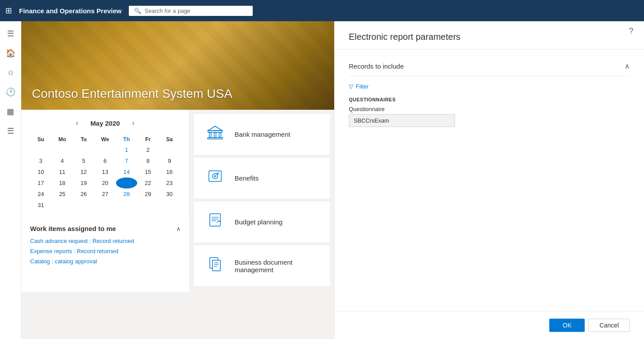 The width and height of the screenshot is (644, 339). What do you see at coordinates (41, 194) in the screenshot?
I see `calendar-day: 24` at bounding box center [41, 194].